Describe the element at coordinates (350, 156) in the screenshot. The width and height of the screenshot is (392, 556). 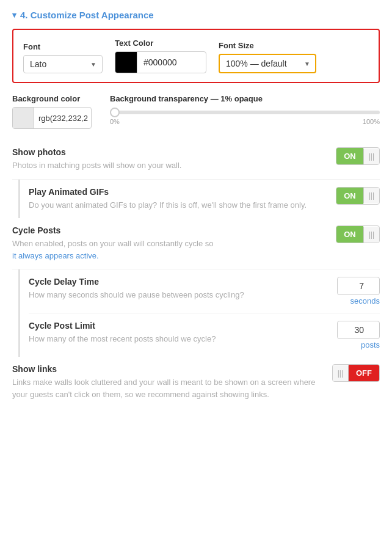
I see `show-photos-state: ON` at that location.